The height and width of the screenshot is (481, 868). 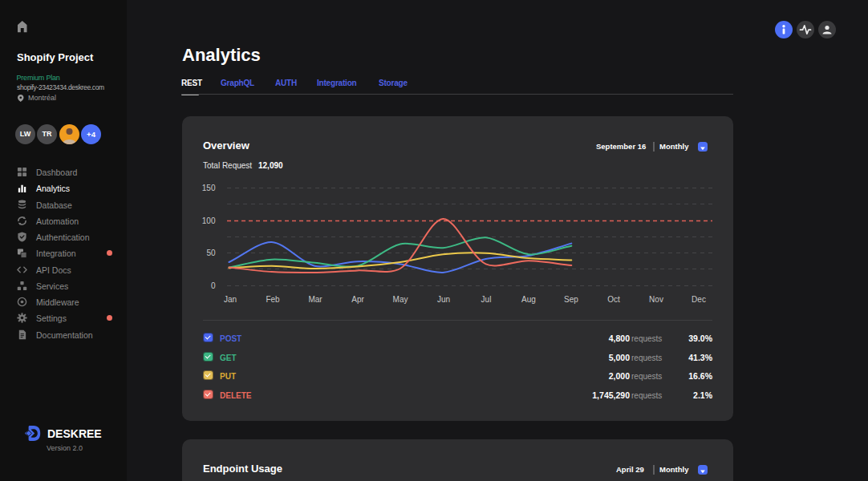 What do you see at coordinates (529, 300) in the screenshot?
I see `svg-text: Aug` at bounding box center [529, 300].